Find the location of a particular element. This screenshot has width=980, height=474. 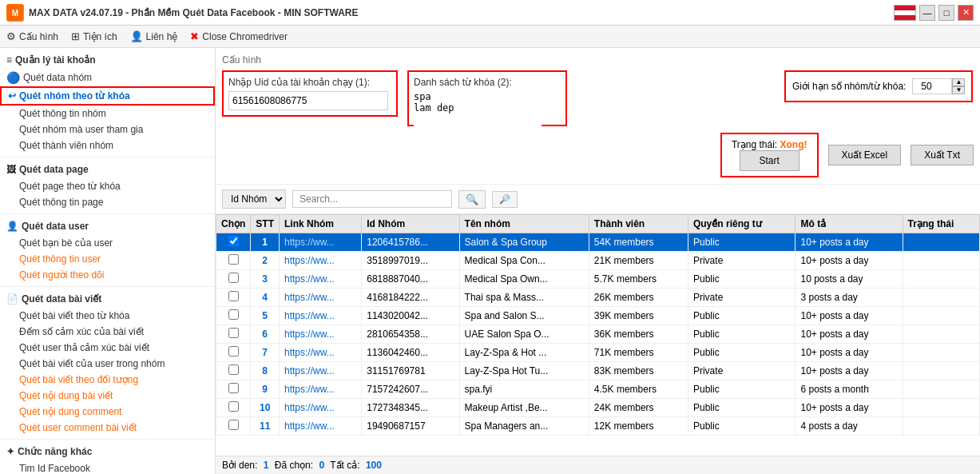

row-id: 7157242607... is located at coordinates (411, 390).